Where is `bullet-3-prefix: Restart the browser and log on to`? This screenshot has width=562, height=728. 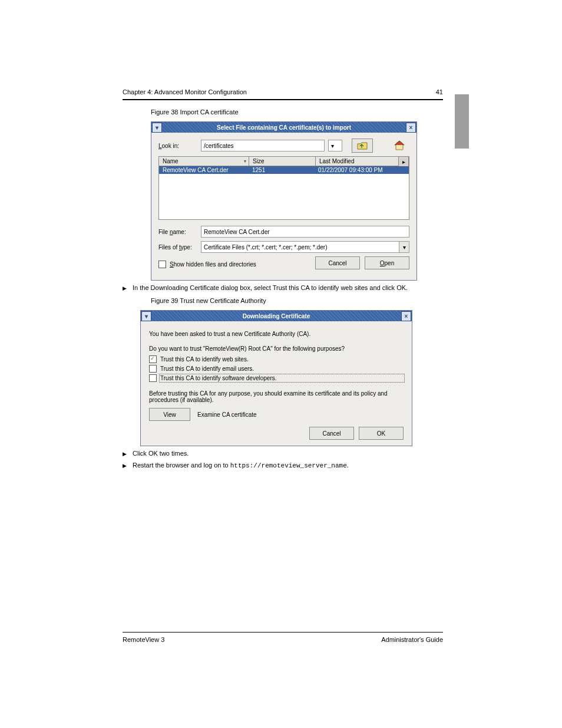
bullet-3-prefix: Restart the browser and log on to is located at coordinates (181, 465).